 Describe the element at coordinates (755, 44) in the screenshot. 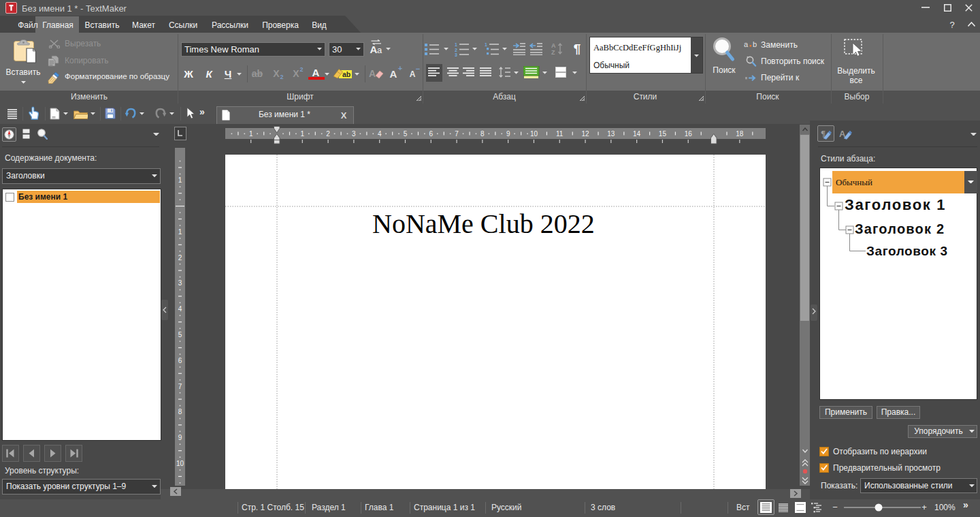

I see `svg-text: b` at that location.